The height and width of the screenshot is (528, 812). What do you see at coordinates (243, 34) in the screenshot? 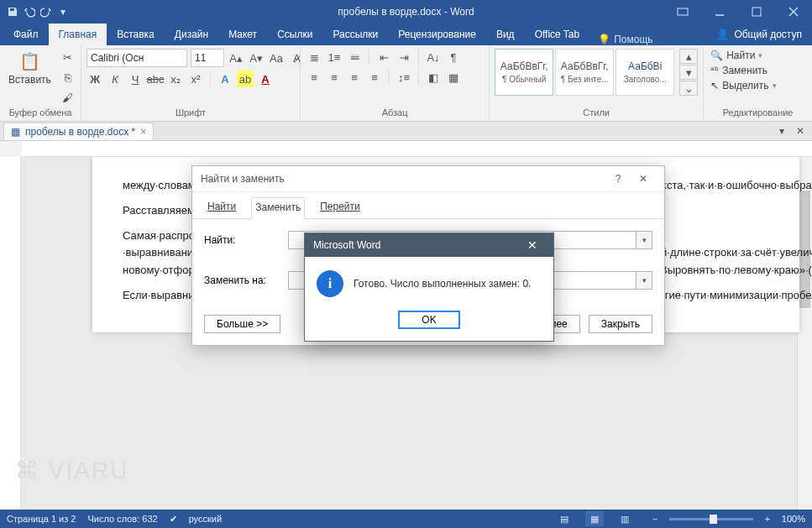
I see `tab-layout: Макет` at bounding box center [243, 34].